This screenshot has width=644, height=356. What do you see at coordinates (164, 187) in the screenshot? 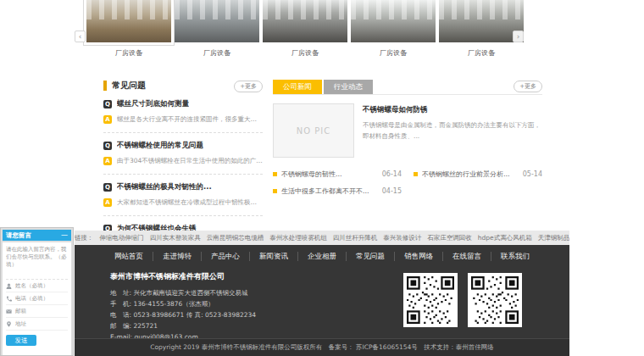
I see `faq-question-text: 不锈钢螺丝的极具对韧性的...` at bounding box center [164, 187].